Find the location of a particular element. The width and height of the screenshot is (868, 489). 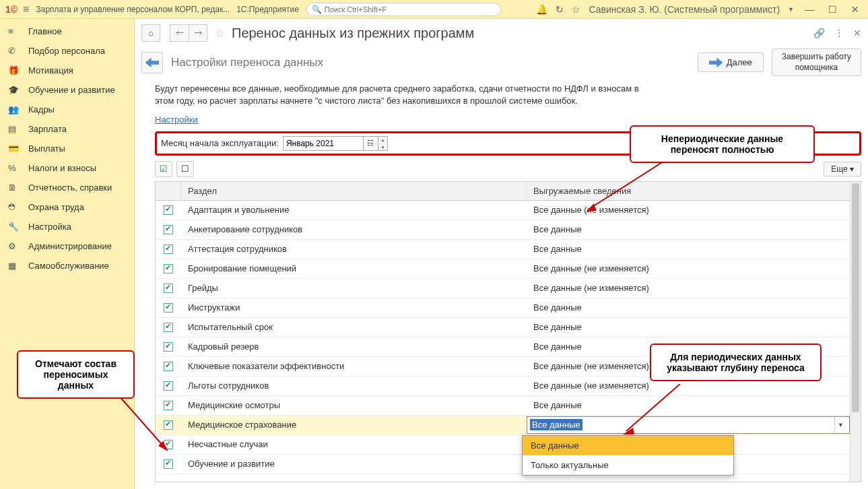

link-icon: 🔗 is located at coordinates (819, 33).